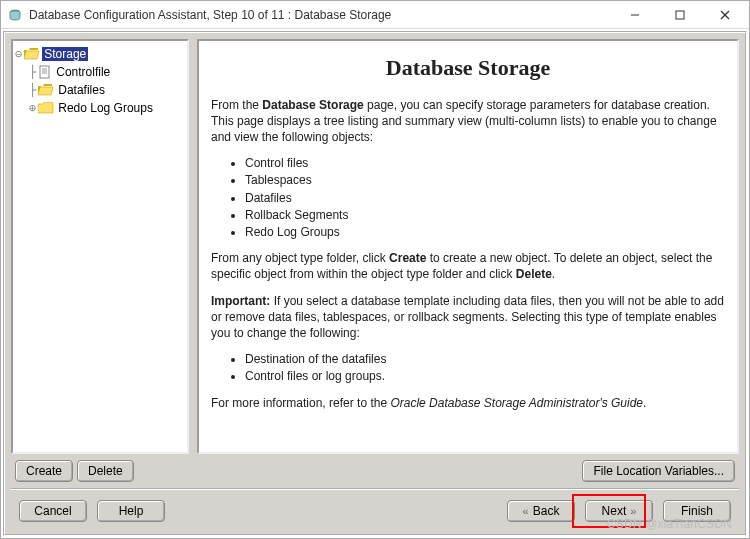 This screenshot has width=750, height=539. What do you see at coordinates (44, 471) in the screenshot?
I see `create-button: Create` at bounding box center [44, 471].